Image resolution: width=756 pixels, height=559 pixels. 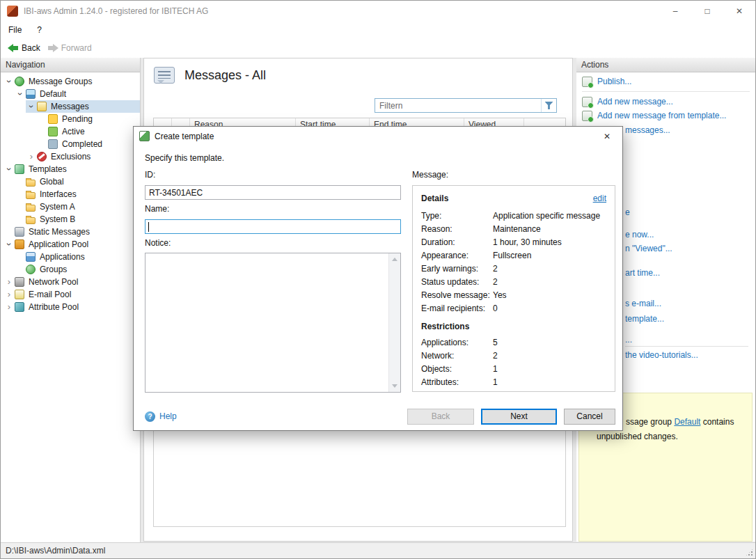 I want to click on separator, so click(x=686, y=347).